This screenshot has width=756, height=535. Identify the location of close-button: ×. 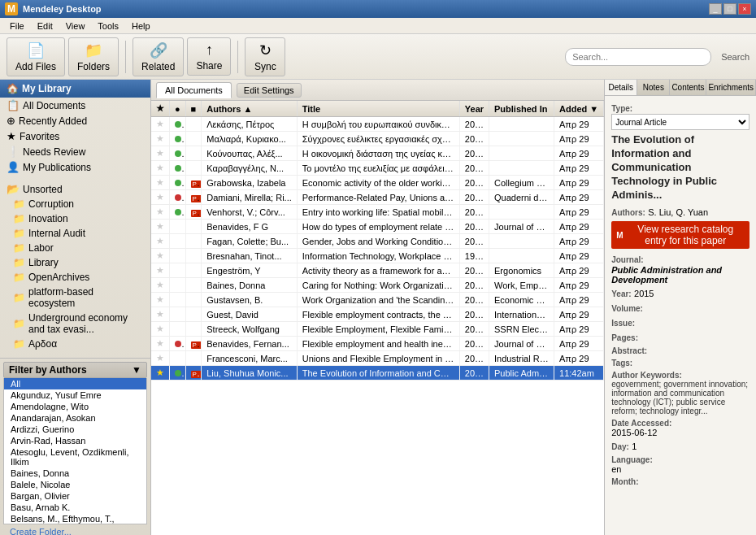
(745, 9).